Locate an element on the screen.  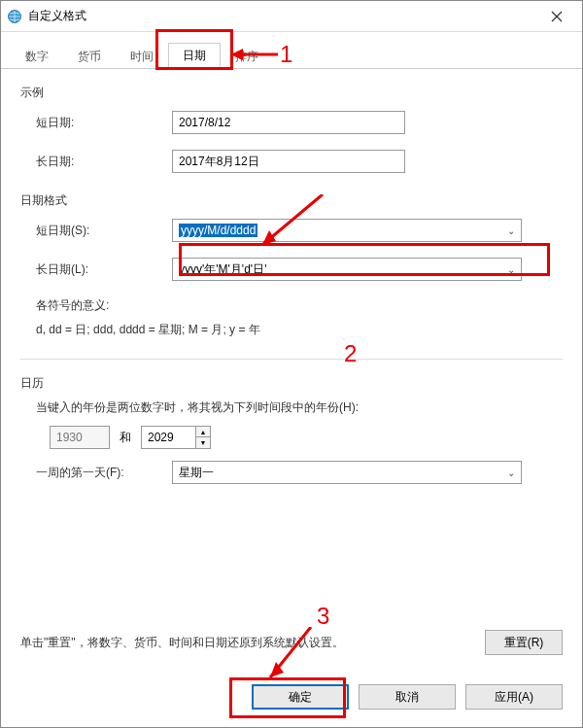
year-to-spinner: 2029 ▲ ▼ is located at coordinates (176, 437).